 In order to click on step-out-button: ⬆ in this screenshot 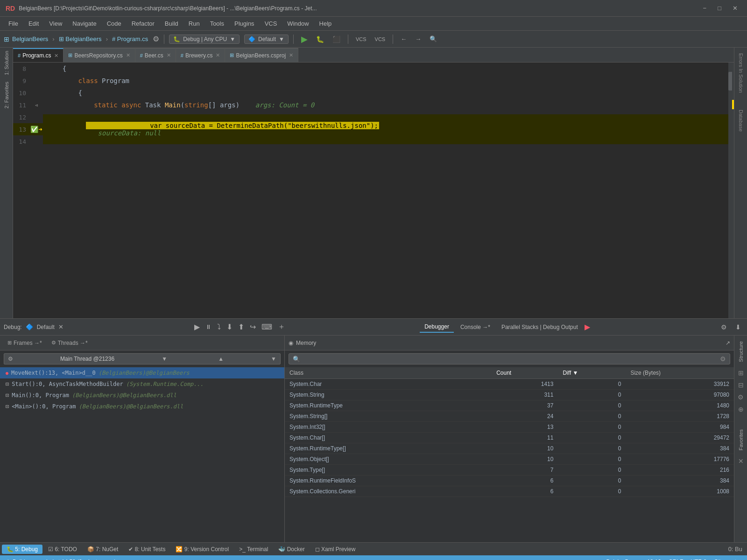, I will do `click(241, 327)`.